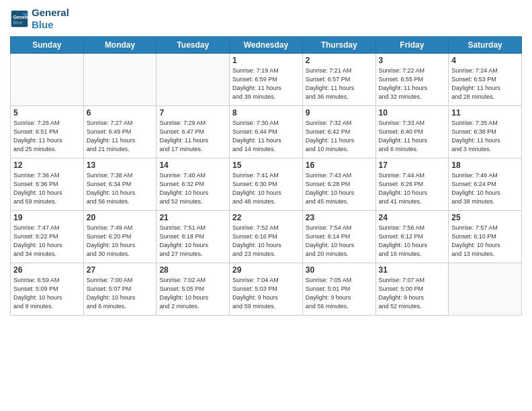 The height and width of the screenshot is (411, 532). Describe the element at coordinates (120, 218) in the screenshot. I see `day-number: 20` at that location.